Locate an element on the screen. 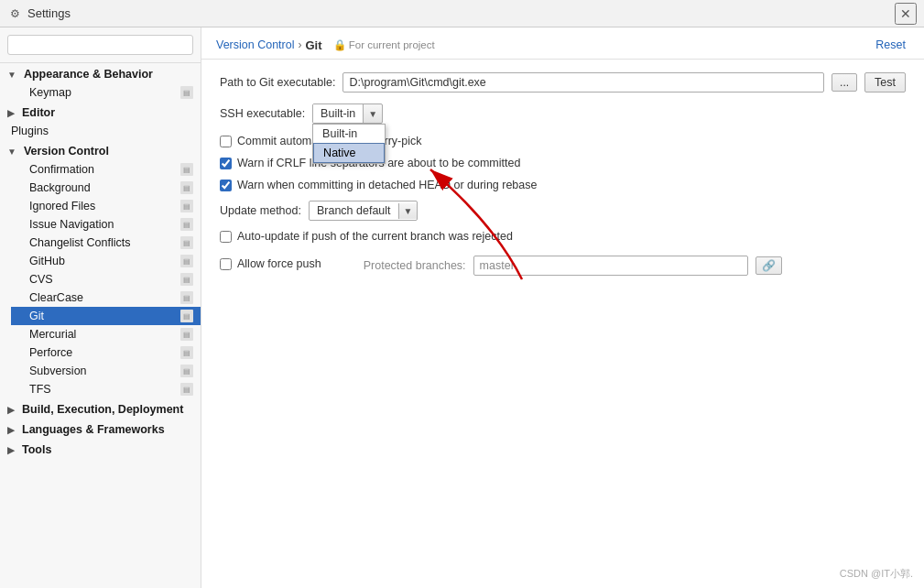  sidebar-label-clearcase: ClearCase is located at coordinates (57, 298).